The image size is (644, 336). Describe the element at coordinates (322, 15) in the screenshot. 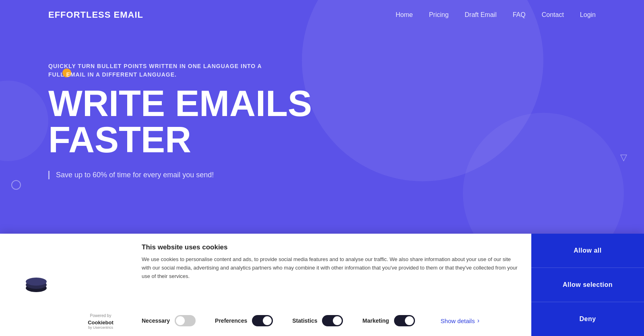

I see `navbar: EFFORTLESS EMAIL Home Pricing Draft Emai…` at that location.